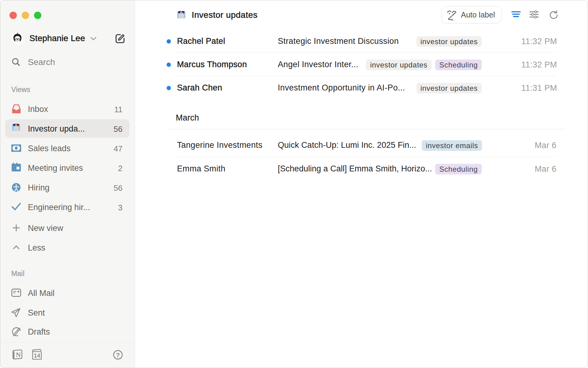 This screenshot has height=368, width=588. What do you see at coordinates (18, 355) in the screenshot?
I see `svg-text: N` at bounding box center [18, 355].